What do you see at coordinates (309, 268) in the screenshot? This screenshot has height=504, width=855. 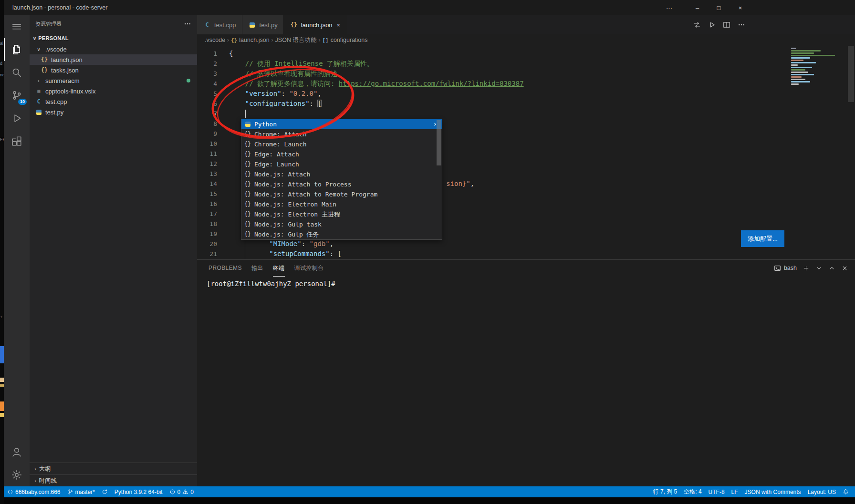 I see `panel-tab: 调试控制台` at bounding box center [309, 268].